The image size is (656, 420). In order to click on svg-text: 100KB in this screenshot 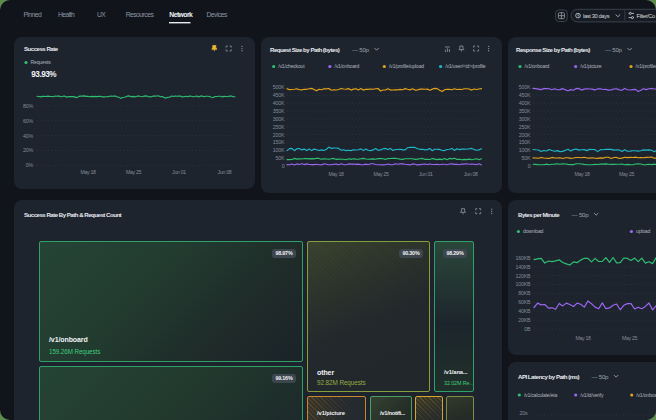, I will do `click(523, 284)`.